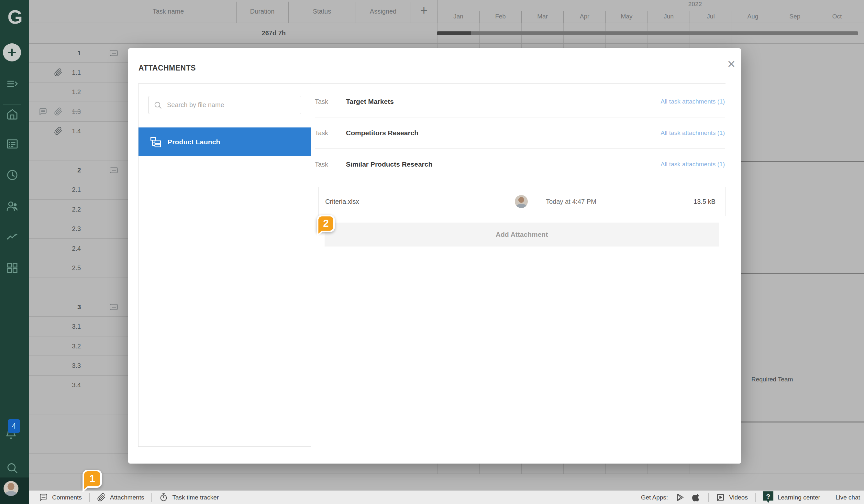 The width and height of the screenshot is (864, 504). What do you see at coordinates (520, 165) in the screenshot?
I see `modal-task-row: TaskSimilar Products ResearchAll task at…` at bounding box center [520, 165].